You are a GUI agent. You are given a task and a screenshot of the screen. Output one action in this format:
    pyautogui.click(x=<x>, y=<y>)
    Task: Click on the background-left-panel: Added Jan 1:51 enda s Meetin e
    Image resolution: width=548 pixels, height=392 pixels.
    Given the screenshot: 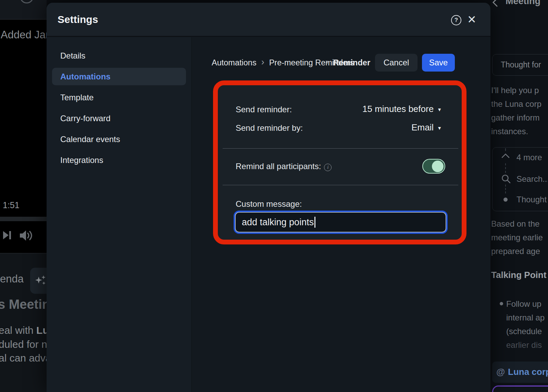 What is the action you would take?
    pyautogui.click(x=23, y=196)
    